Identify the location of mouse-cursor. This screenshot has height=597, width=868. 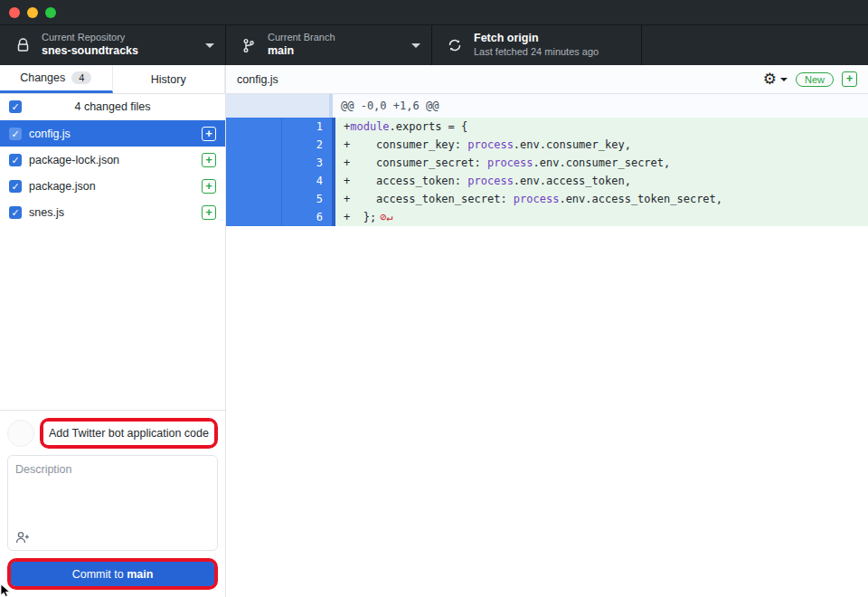
(5, 591).